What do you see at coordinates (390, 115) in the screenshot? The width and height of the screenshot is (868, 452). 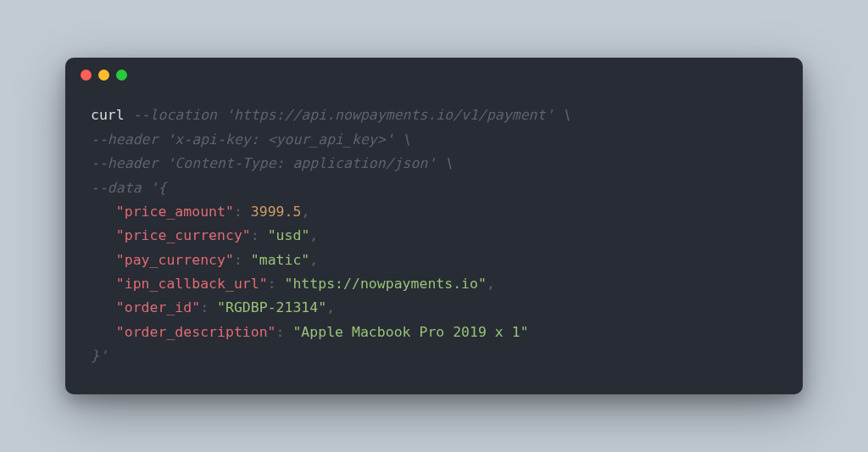 I see `location-value: 'https://api.nowpayments.io/v1/payment'` at bounding box center [390, 115].